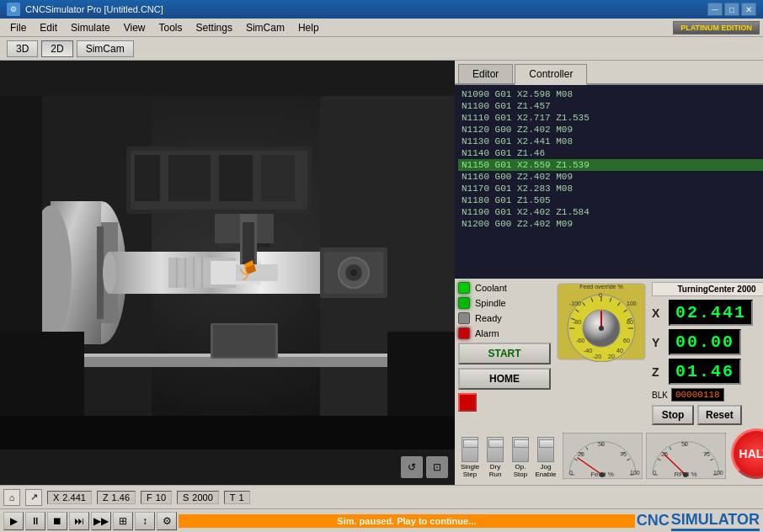 This screenshot has width=763, height=532. What do you see at coordinates (185, 497) in the screenshot?
I see `status-s-label: S` at bounding box center [185, 497].